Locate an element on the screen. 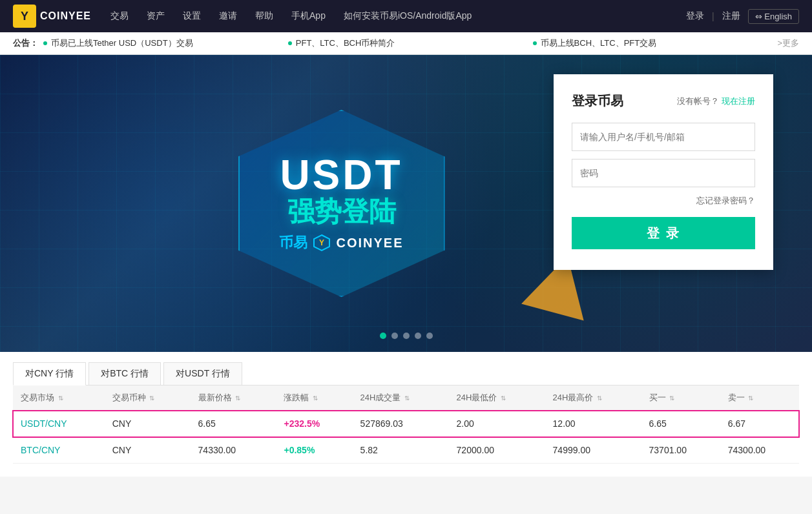 The width and height of the screenshot is (812, 514). hero-subtitle: 强势登陆 is located at coordinates (342, 212).